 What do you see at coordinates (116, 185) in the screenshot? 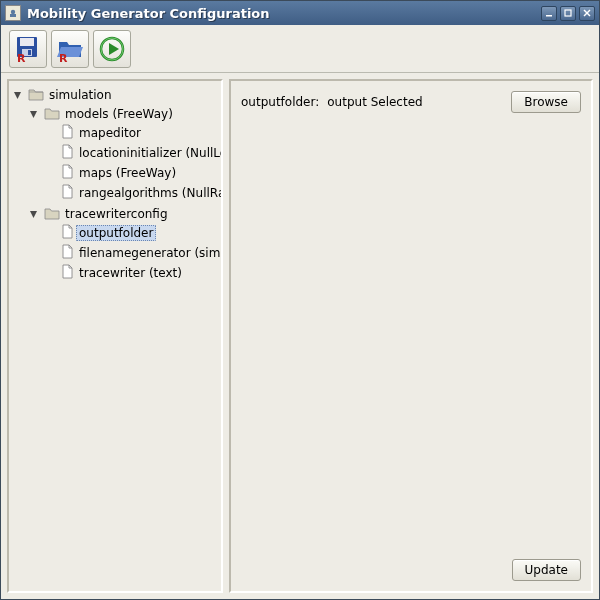
I see `tree-node-simulation: simulation` at bounding box center [116, 185].